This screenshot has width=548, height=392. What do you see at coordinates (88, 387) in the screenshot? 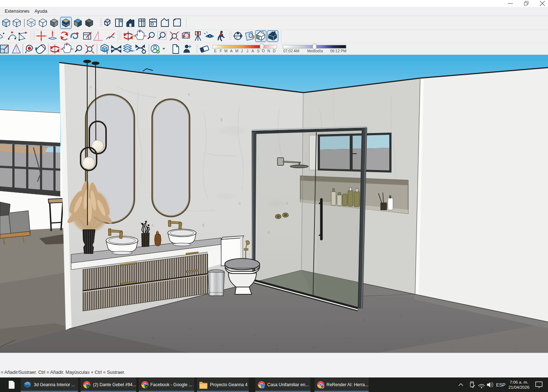
I see `svg-text: h` at bounding box center [88, 387].